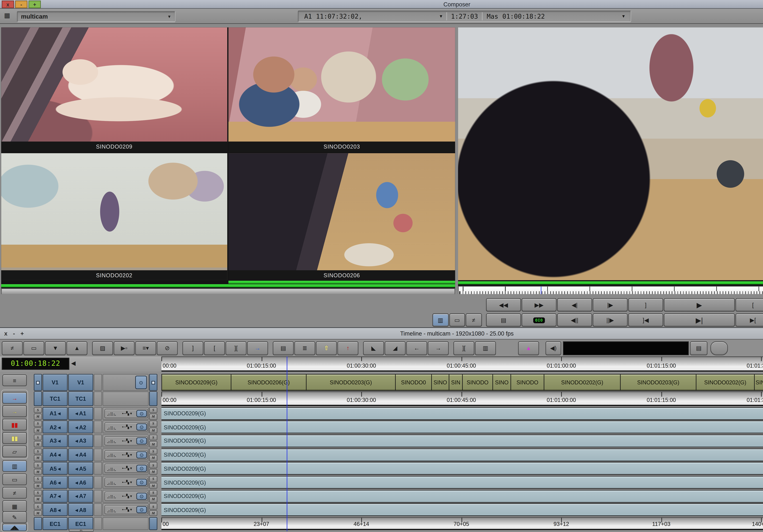 The image size is (763, 532). Describe the element at coordinates (55, 523) in the screenshot. I see `source-track-button-EC1: EC1` at that location.